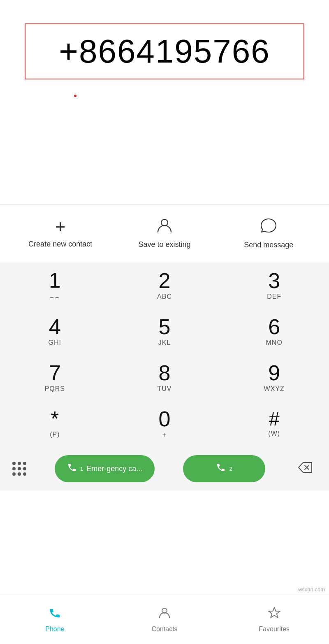  What do you see at coordinates (55, 435) in the screenshot?
I see `key-star-letters: (P)` at bounding box center [55, 435].